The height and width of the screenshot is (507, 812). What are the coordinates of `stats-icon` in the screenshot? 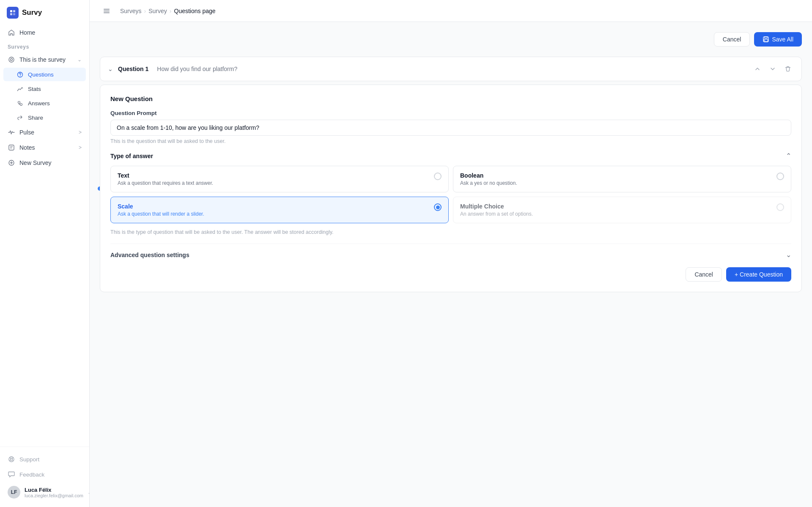 It's located at (20, 89).